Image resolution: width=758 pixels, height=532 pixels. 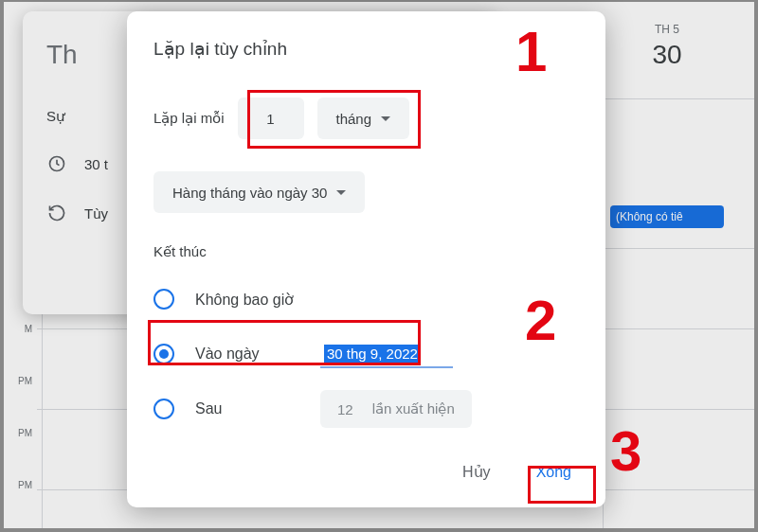 I want to click on end-on-date-label: Vào ngày, so click(x=247, y=354).